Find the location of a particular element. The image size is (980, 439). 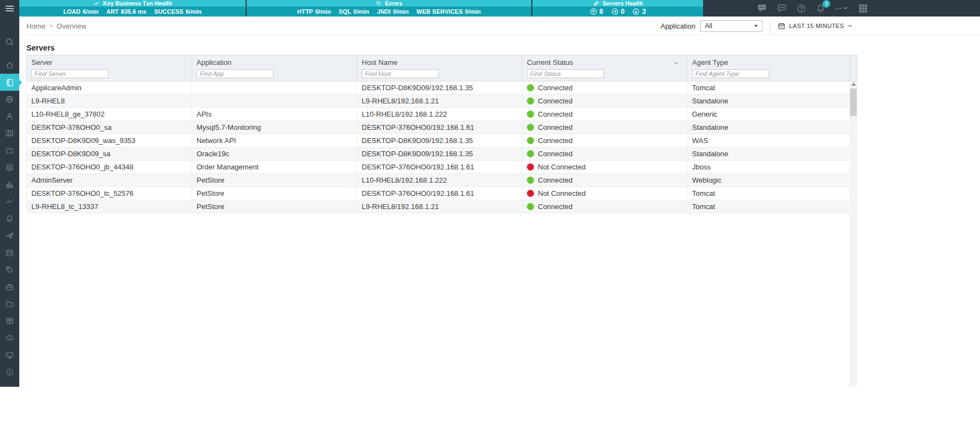

table-row: L9-RHEL8_tc_13337PetStoreL9-RHEL8/192.16… is located at coordinates (438, 207).